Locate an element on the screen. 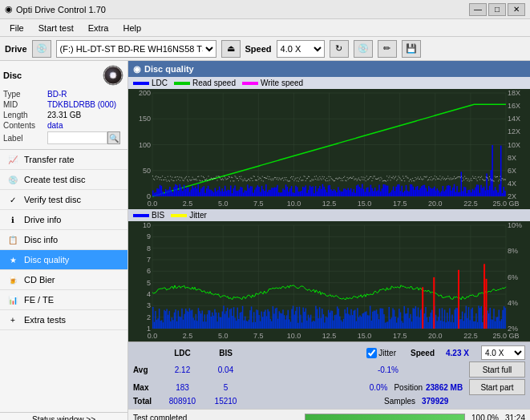 Image resolution: width=530 pixels, height=420 pixels. speed-label: Speed is located at coordinates (258, 49).